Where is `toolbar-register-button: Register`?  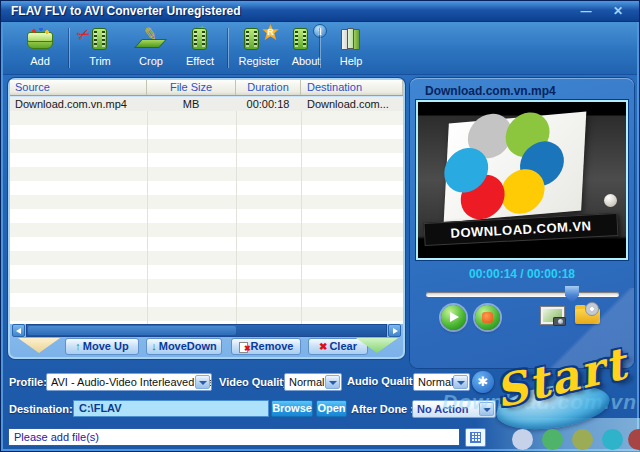 toolbar-register-button: Register is located at coordinates (259, 46).